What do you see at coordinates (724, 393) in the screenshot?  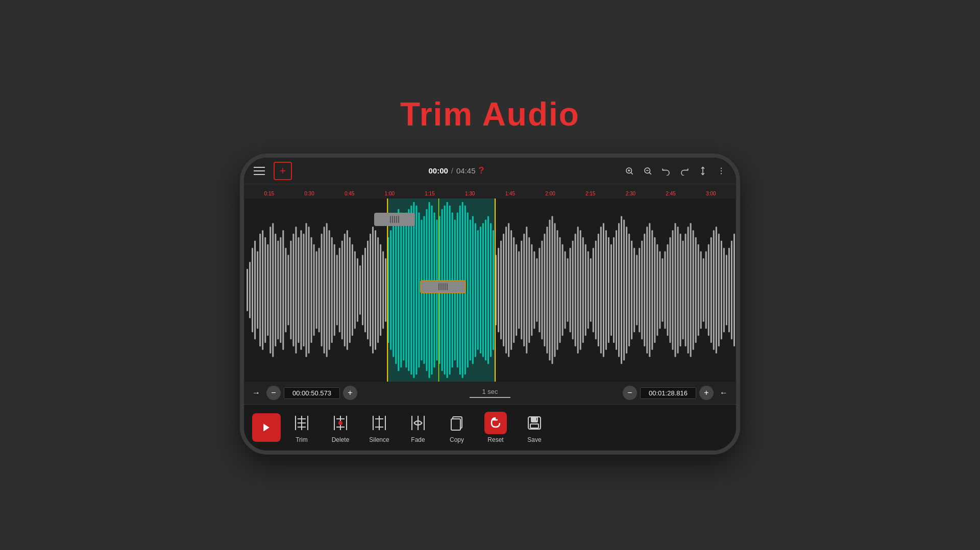 I see `end-arrow-button: ←` at bounding box center [724, 393].